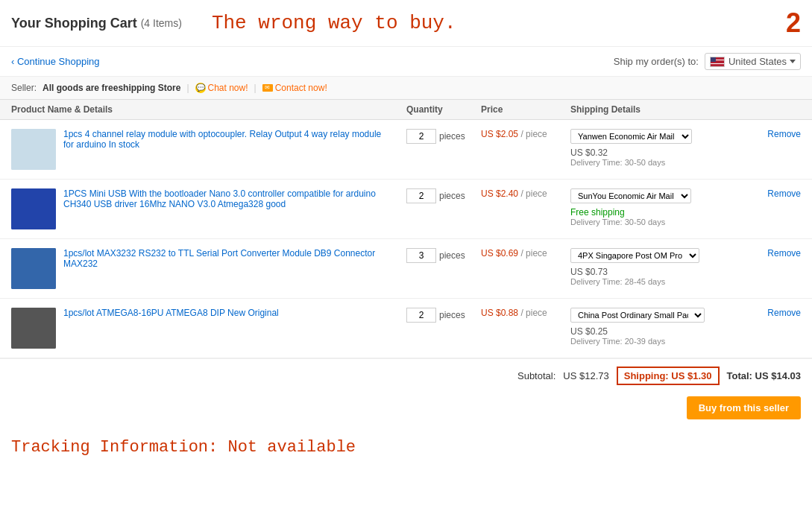 Image resolution: width=812 pixels, height=517 pixels. What do you see at coordinates (667, 315) in the screenshot?
I see `shipping-select-row: China Post Ordinary Small Packet` at bounding box center [667, 315].